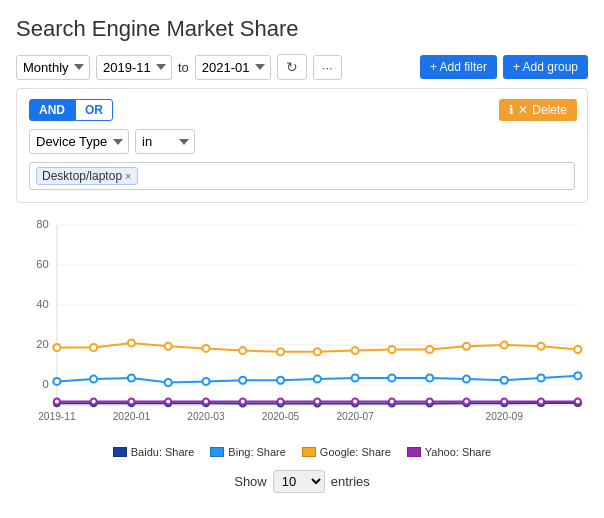  Describe the element at coordinates (546, 67) in the screenshot. I see `add-group-button: + Add group` at that location.